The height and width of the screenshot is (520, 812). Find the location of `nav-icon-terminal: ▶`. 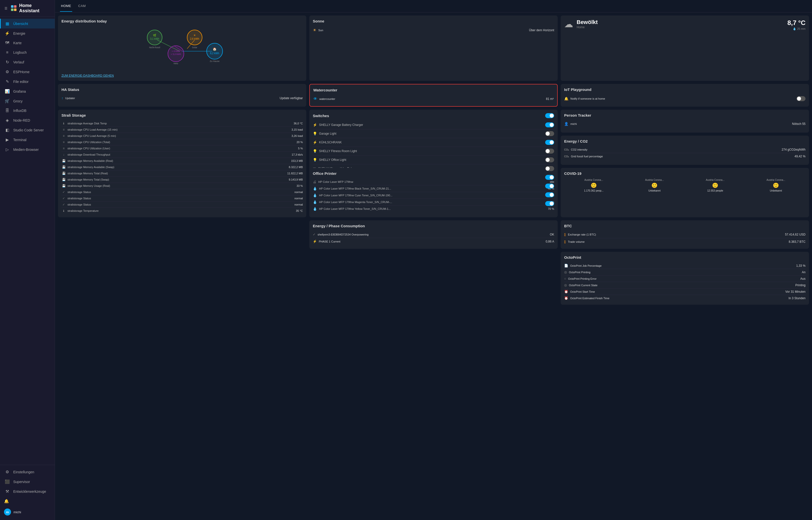

nav-icon-terminal: ▶ is located at coordinates (7, 140).